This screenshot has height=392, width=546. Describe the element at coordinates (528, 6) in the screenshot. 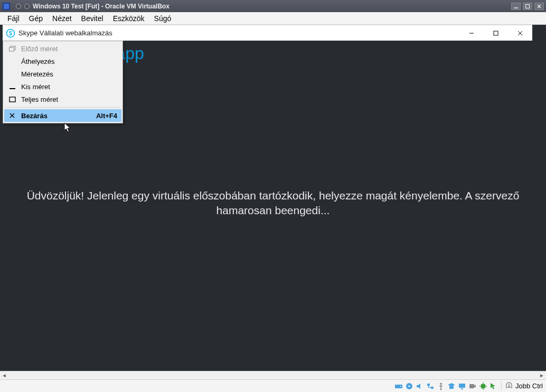

I see `vb-maximize-button` at that location.